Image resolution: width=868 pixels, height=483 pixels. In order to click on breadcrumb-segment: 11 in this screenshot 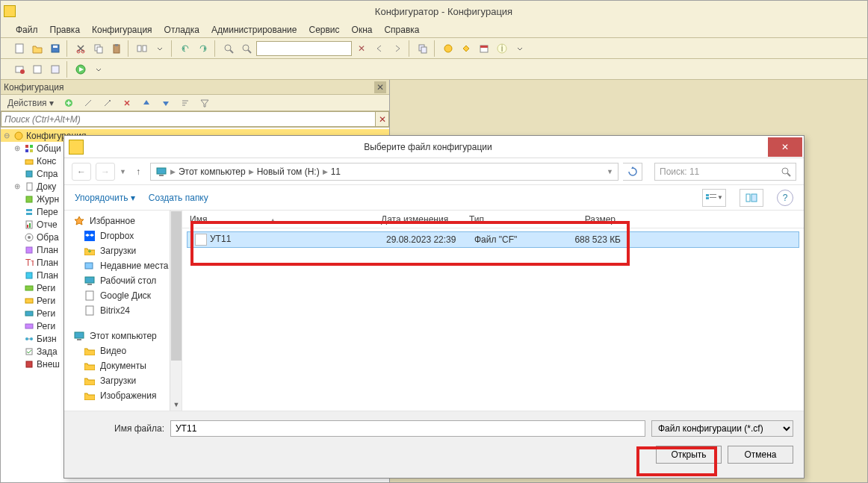, I will do `click(336, 172)`.